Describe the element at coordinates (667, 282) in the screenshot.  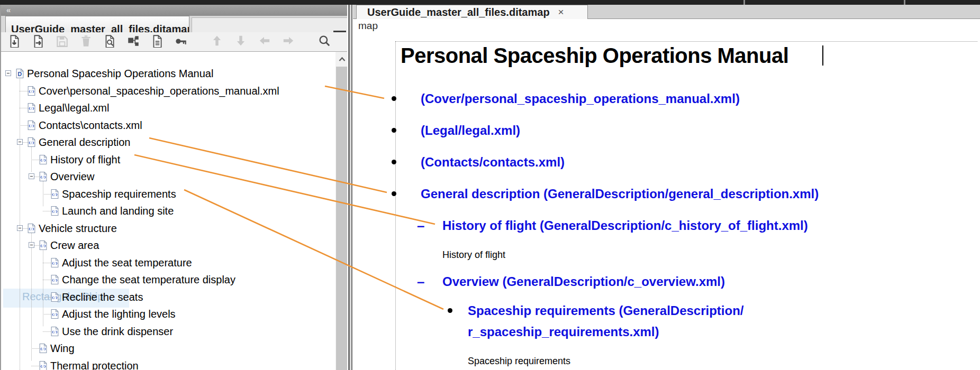
I see `topicref-link: –Overview (GeneralDescription/c_overview…` at that location.